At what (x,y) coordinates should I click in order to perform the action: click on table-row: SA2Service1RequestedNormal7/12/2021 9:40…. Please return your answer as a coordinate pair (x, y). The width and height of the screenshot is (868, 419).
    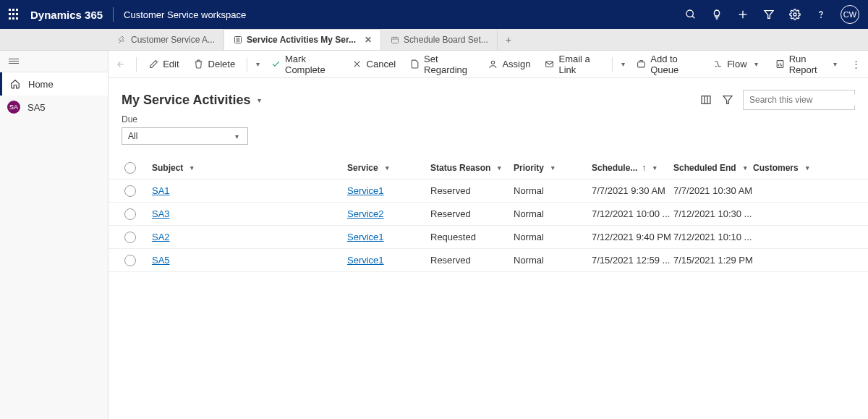
    Looking at the image, I should click on (488, 237).